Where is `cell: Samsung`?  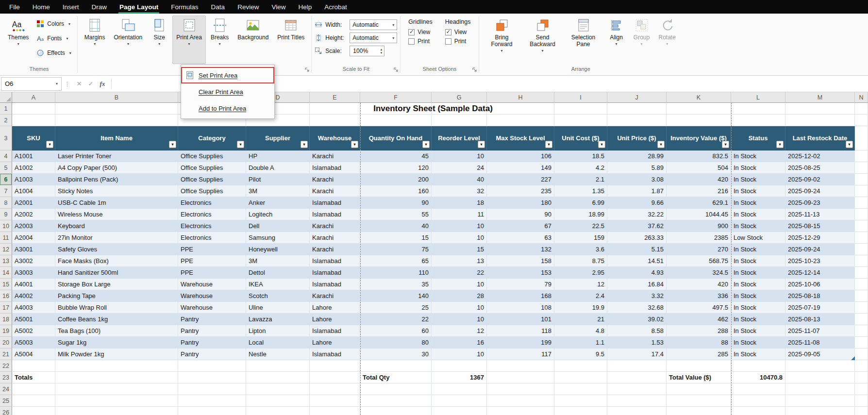
cell: Samsung is located at coordinates (278, 238).